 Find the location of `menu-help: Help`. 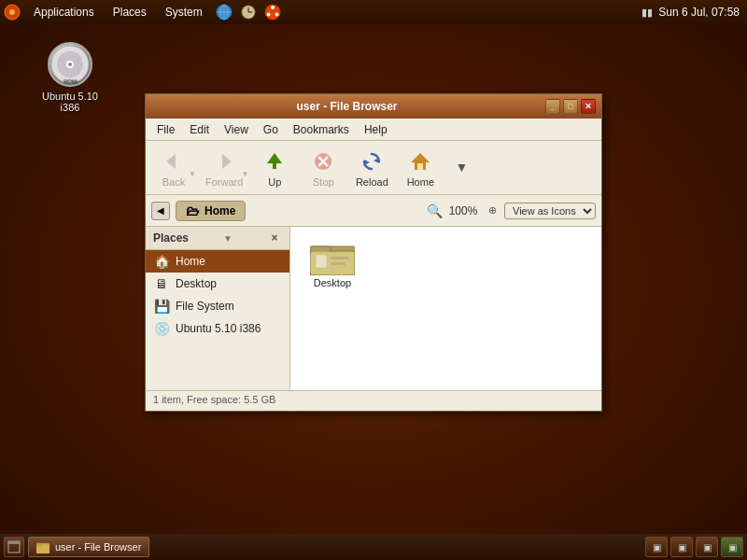

menu-help: Help is located at coordinates (375, 130).